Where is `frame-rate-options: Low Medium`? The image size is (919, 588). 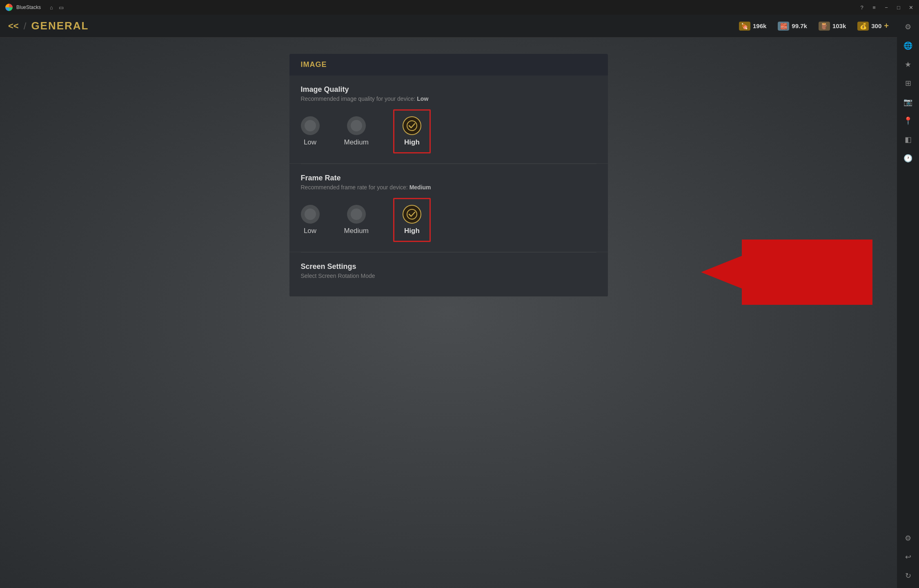 frame-rate-options: Low Medium is located at coordinates (449, 220).